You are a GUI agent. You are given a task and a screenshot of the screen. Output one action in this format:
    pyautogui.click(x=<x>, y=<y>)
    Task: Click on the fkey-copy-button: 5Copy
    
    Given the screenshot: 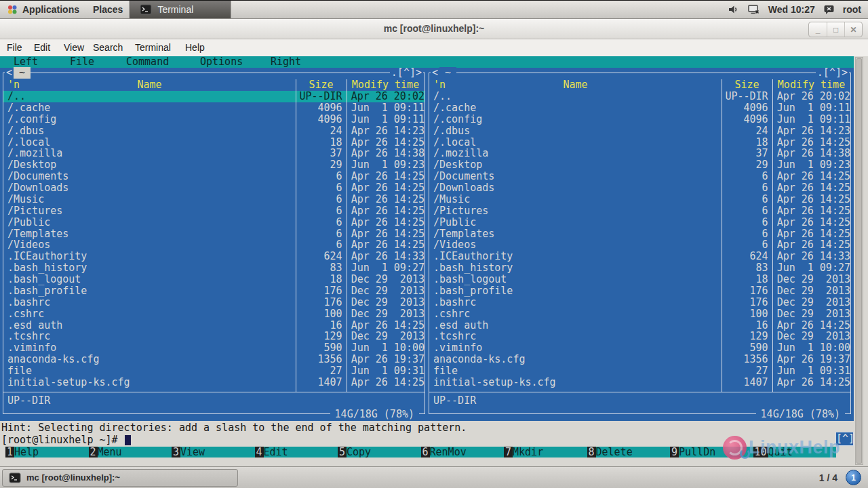 What is the action you would take?
    pyautogui.click(x=380, y=452)
    